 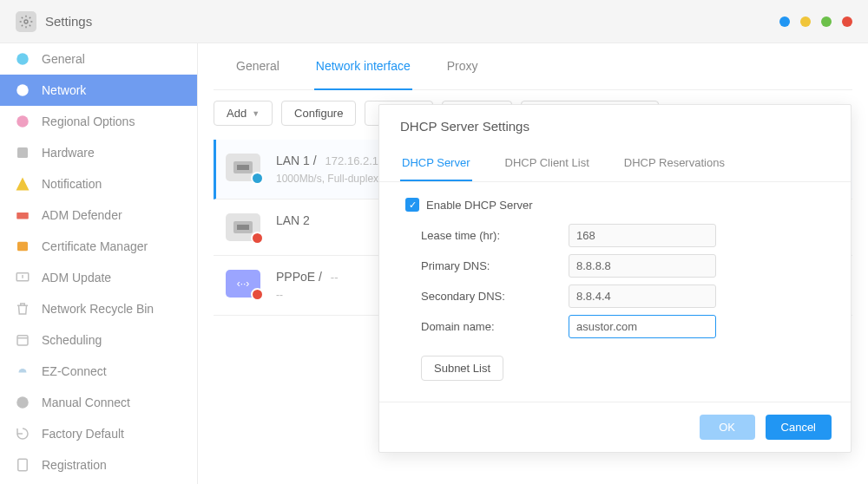 What do you see at coordinates (615, 427) in the screenshot?
I see `dialog-footer: OK Cancel` at bounding box center [615, 427].